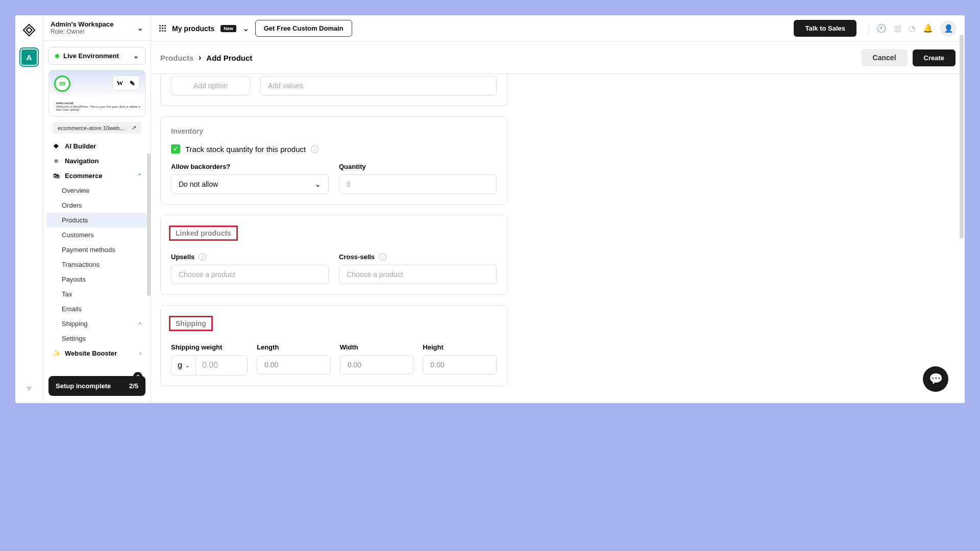  What do you see at coordinates (825, 29) in the screenshot?
I see `talk-to-sales-button: Talk to Sales` at bounding box center [825, 29].